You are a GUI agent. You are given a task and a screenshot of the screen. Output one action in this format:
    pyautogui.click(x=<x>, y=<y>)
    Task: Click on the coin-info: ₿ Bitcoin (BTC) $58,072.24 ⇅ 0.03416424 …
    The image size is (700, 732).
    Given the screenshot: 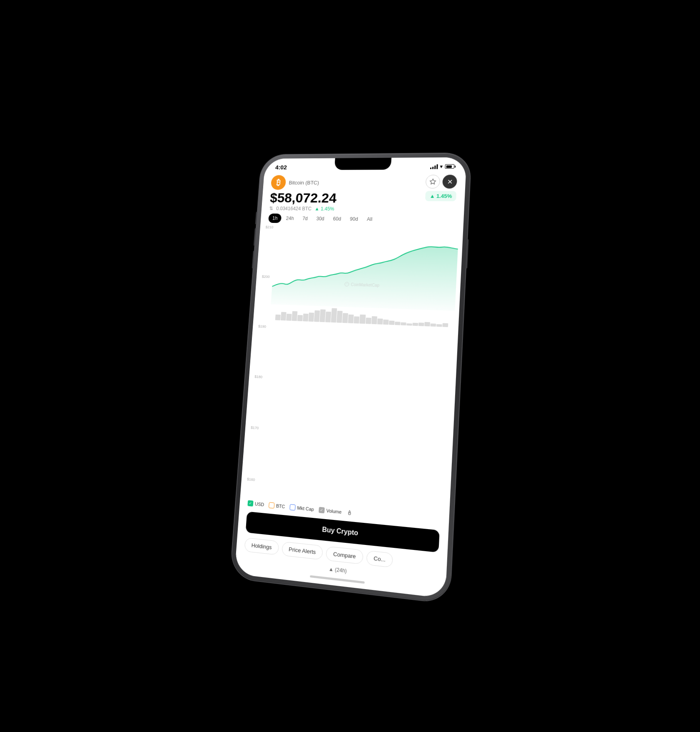 What is the action you would take?
    pyautogui.click(x=304, y=193)
    